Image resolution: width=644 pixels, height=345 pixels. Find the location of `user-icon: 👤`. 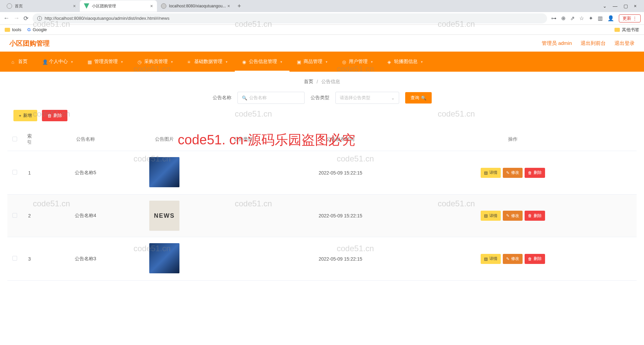

user-icon: 👤 is located at coordinates (45, 62).